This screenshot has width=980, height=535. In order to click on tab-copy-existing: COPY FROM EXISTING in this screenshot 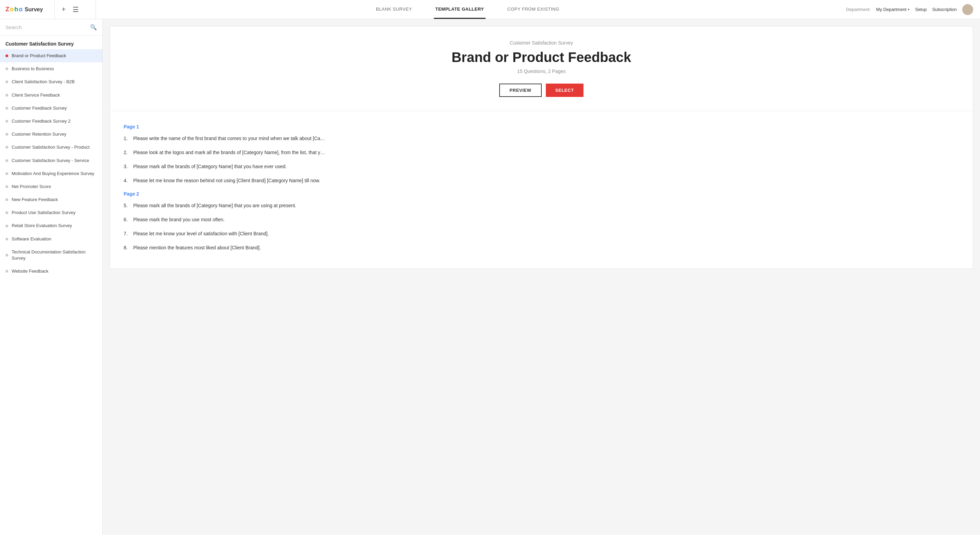, I will do `click(533, 10)`.